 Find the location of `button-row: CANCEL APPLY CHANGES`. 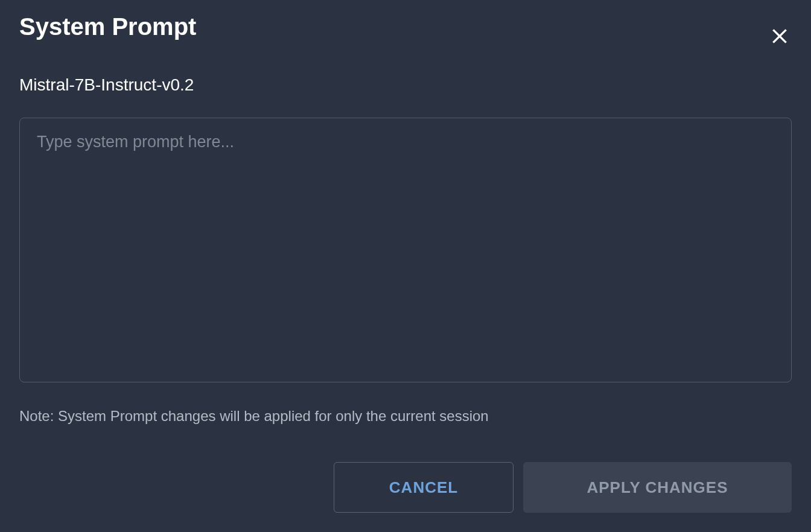

button-row: CANCEL APPLY CHANGES is located at coordinates (406, 487).